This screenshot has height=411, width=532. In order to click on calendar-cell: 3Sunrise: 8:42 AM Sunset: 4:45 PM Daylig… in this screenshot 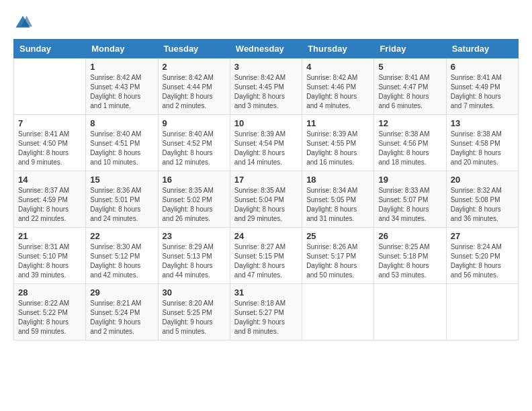, I will do `click(266, 87)`.